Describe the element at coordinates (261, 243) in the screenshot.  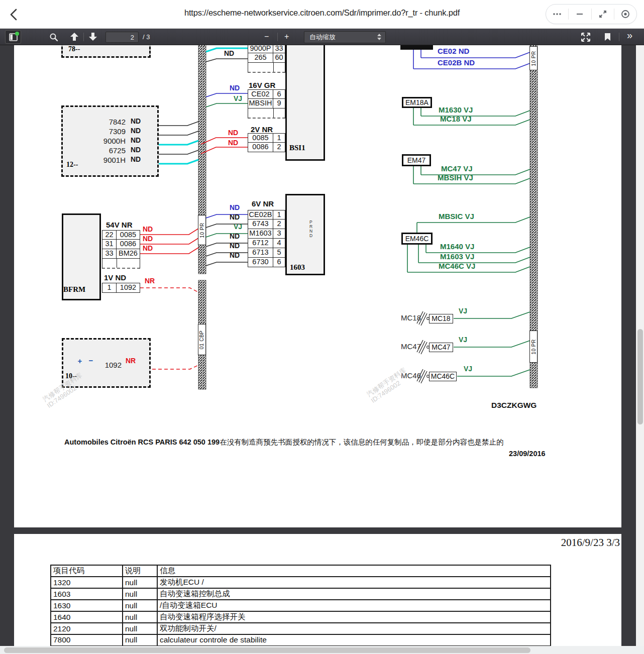
I see `pin-cell: 6712` at that location.